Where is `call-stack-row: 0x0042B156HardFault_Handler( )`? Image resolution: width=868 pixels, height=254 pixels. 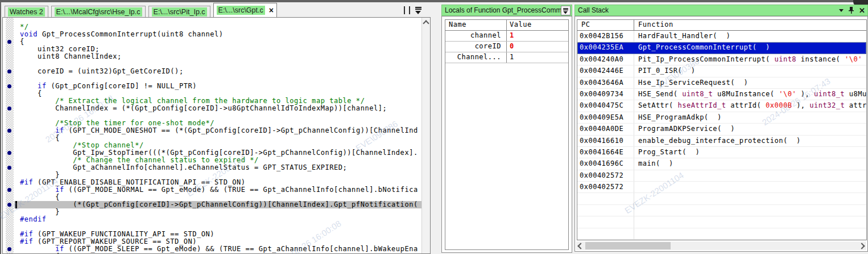 call-stack-row: 0x0042B156HardFault_Handler( ) is located at coordinates (722, 36).